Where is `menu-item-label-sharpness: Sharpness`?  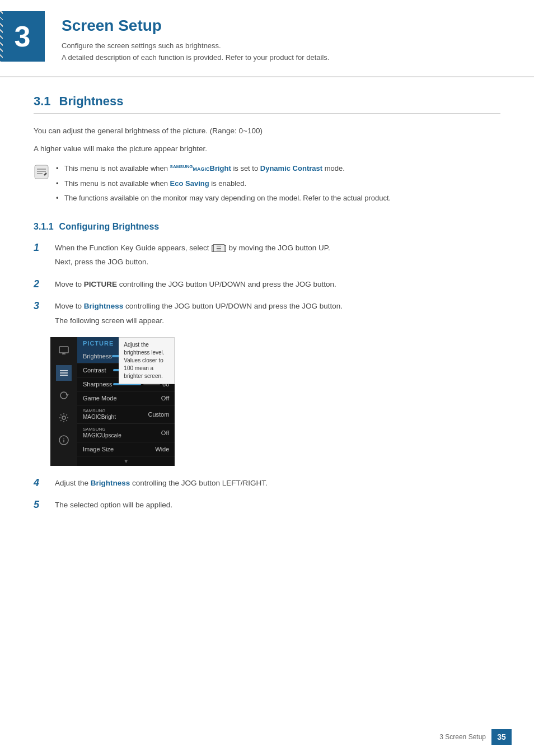
menu-item-label-sharpness: Sharpness is located at coordinates (97, 384).